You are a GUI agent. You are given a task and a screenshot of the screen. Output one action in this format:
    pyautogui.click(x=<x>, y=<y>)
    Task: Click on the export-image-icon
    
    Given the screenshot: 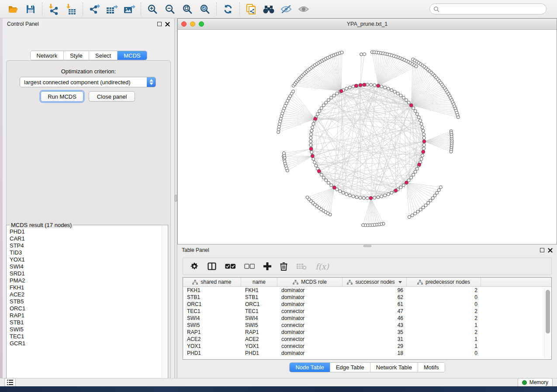 What is the action you would take?
    pyautogui.click(x=129, y=9)
    